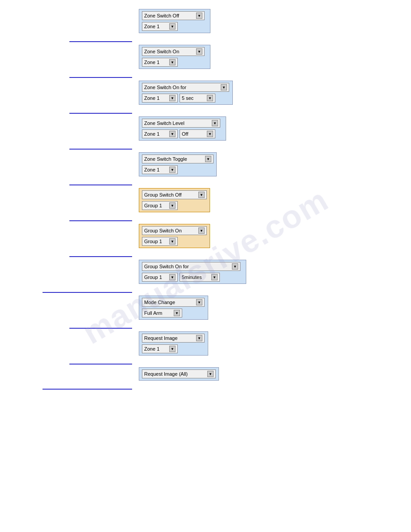 Image resolution: width=411 pixels, height=532 pixels. What do you see at coordinates (173, 16) in the screenshot?
I see `select-zone-switch-off: Zone Switch Off ▼` at bounding box center [173, 16].